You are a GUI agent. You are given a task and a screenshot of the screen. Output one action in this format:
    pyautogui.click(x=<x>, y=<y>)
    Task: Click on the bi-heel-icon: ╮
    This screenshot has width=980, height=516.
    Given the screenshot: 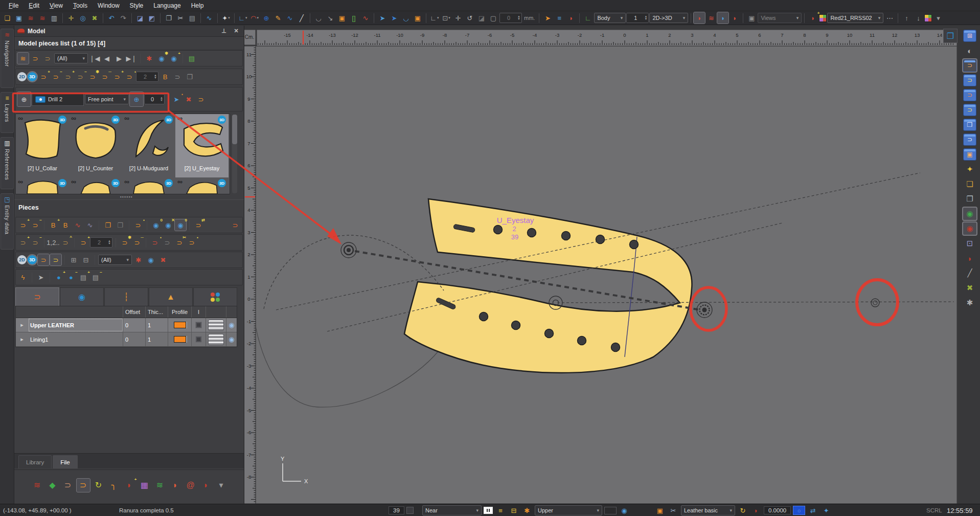 What is the action you would take?
    pyautogui.click(x=114, y=485)
    